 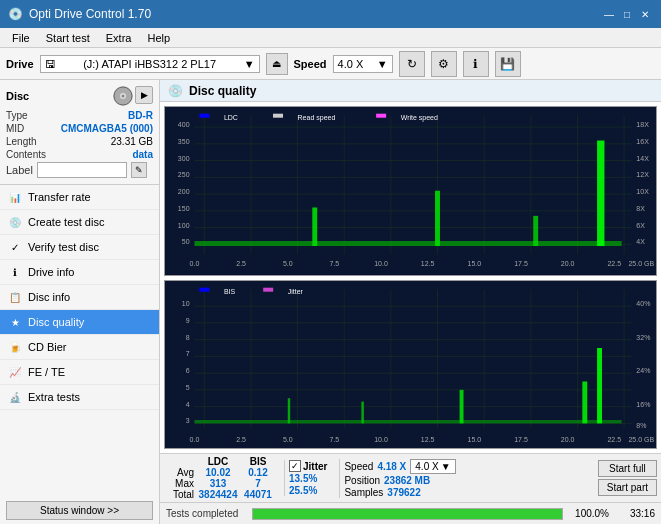 I want to click on settings-button: ⚙, so click(x=444, y=64).